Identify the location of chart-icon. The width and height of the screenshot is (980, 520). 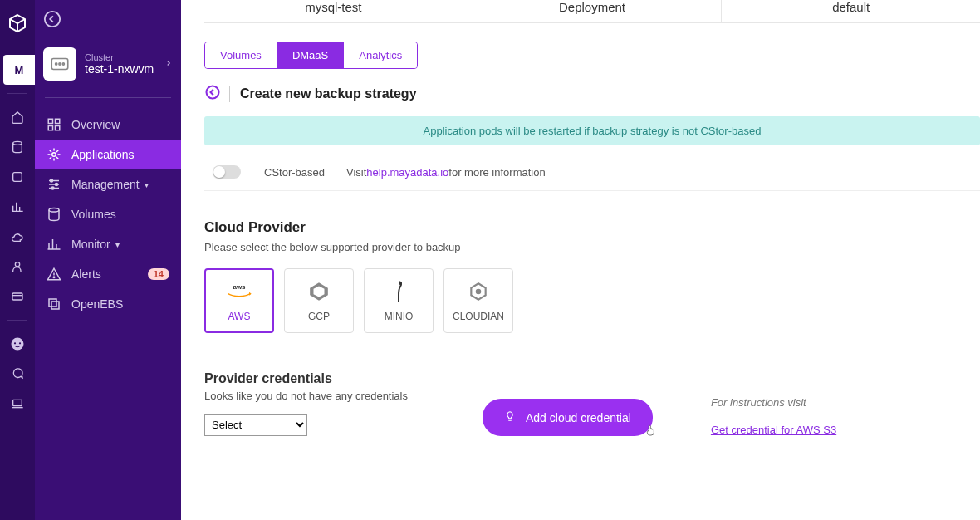
(17, 207).